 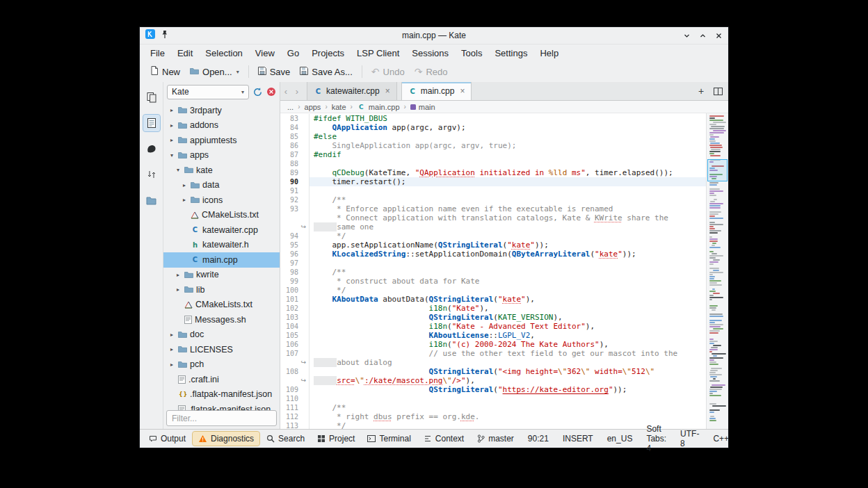 I want to click on status-project-button: Project, so click(x=336, y=439).